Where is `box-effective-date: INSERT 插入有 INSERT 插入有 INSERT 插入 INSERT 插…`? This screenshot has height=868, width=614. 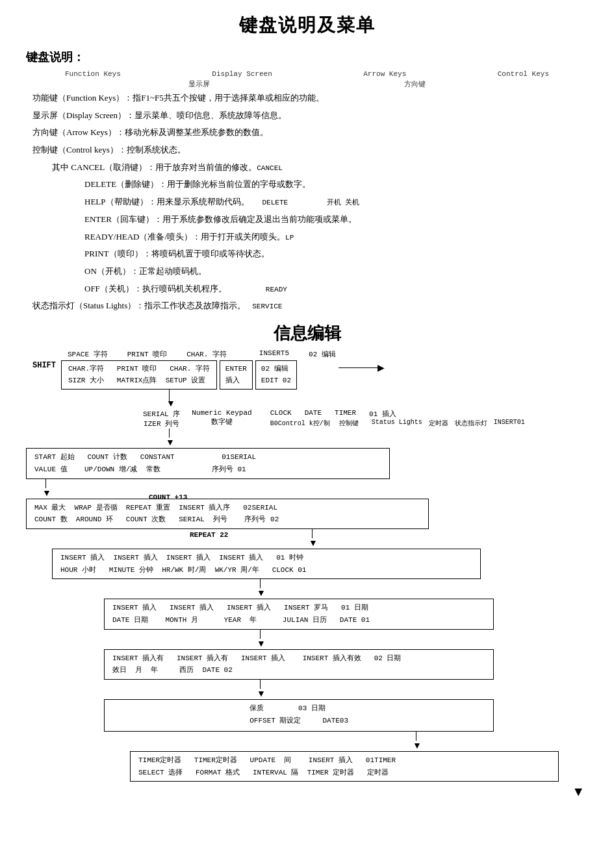 box-effective-date: INSERT 插入有 INSERT 插入有 INSERT 插入 INSERT 插… is located at coordinates (299, 665).